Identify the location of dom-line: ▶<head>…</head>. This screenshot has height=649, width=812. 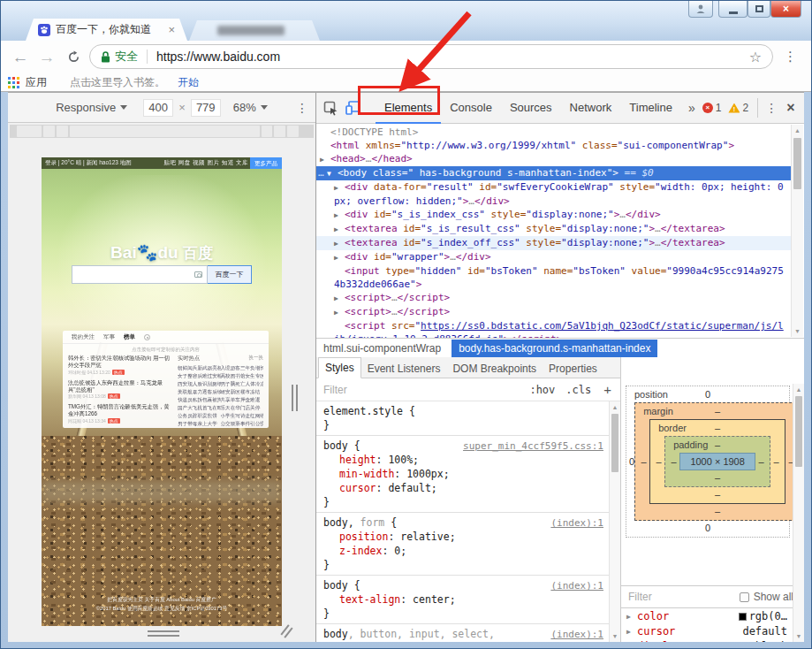
(553, 159).